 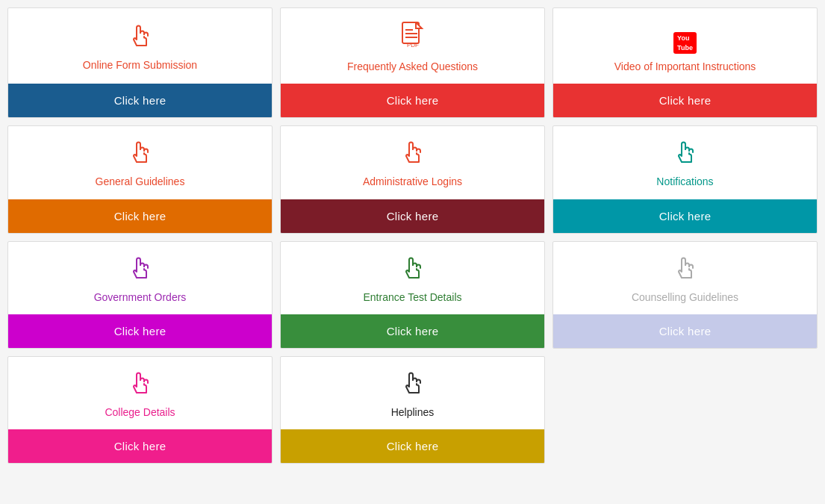 What do you see at coordinates (413, 45) in the screenshot?
I see `svg-text: PDF` at bounding box center [413, 45].